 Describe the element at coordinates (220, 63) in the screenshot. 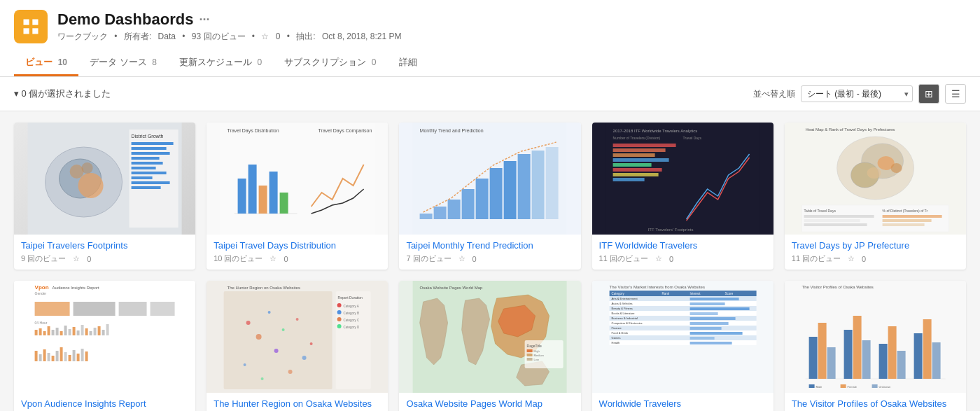

I see `tab-schedule: 更新スケジュール 0` at that location.